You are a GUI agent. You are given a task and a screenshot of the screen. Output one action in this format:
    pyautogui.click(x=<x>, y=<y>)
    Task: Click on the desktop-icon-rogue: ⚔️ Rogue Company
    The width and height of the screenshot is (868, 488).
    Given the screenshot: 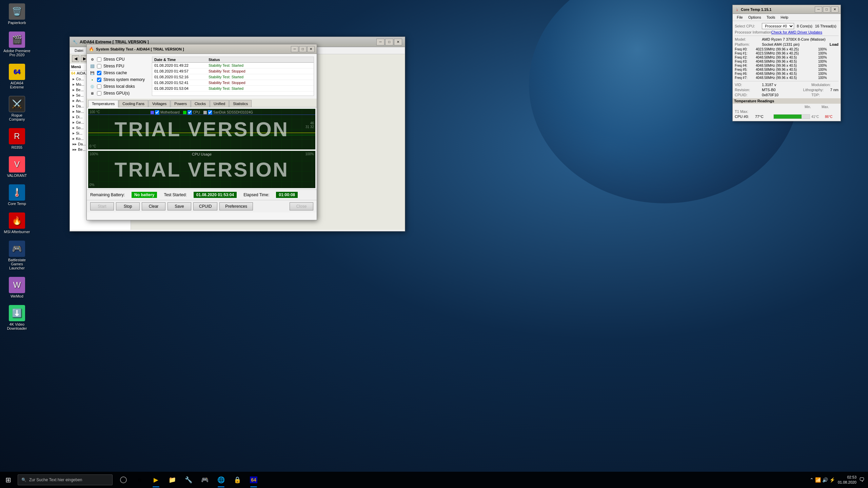 What is the action you would take?
    pyautogui.click(x=17, y=108)
    